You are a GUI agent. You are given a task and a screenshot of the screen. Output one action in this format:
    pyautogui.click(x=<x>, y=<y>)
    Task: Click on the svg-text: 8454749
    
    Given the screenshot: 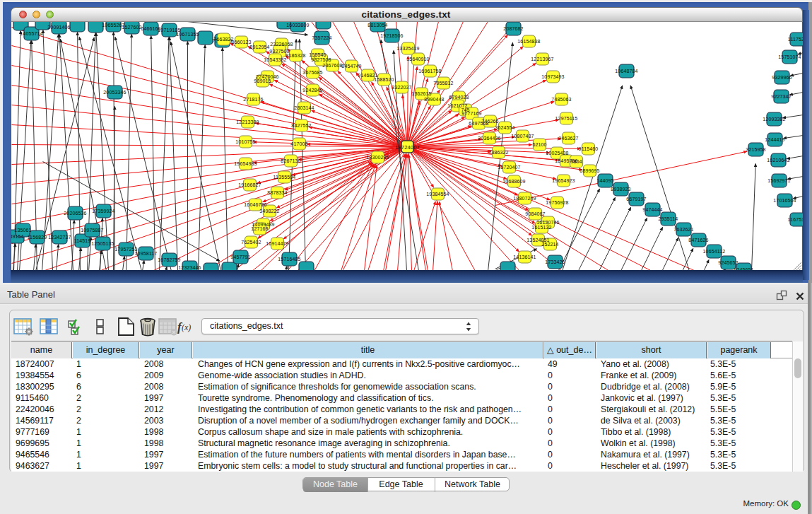 What is the action you would take?
    pyautogui.click(x=351, y=65)
    